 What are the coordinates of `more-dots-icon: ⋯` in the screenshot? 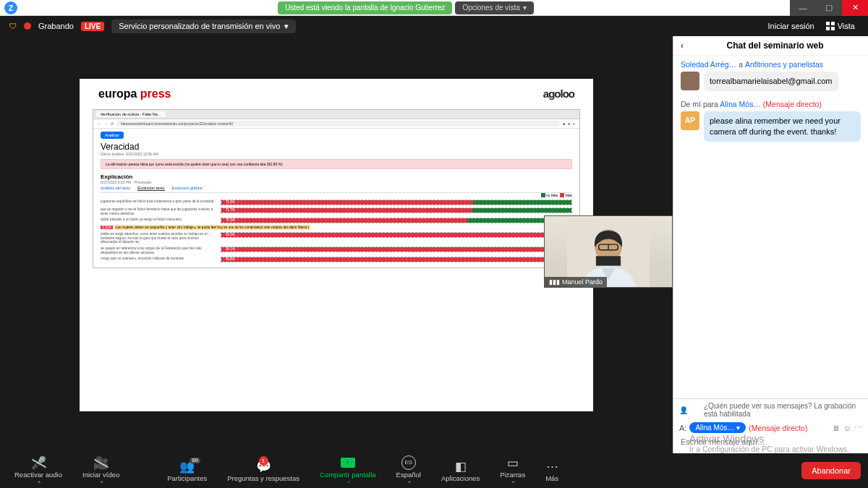 It's located at (553, 466).